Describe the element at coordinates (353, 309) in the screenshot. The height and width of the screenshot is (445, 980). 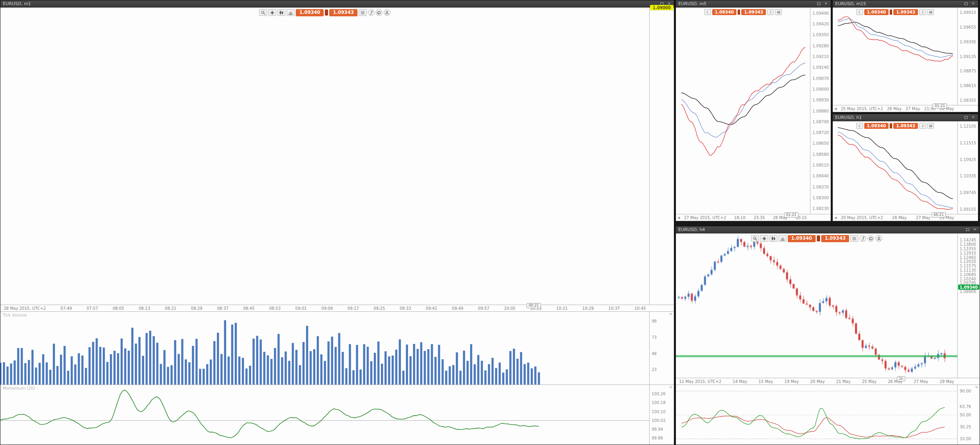
I see `time-label: 09:17` at that location.